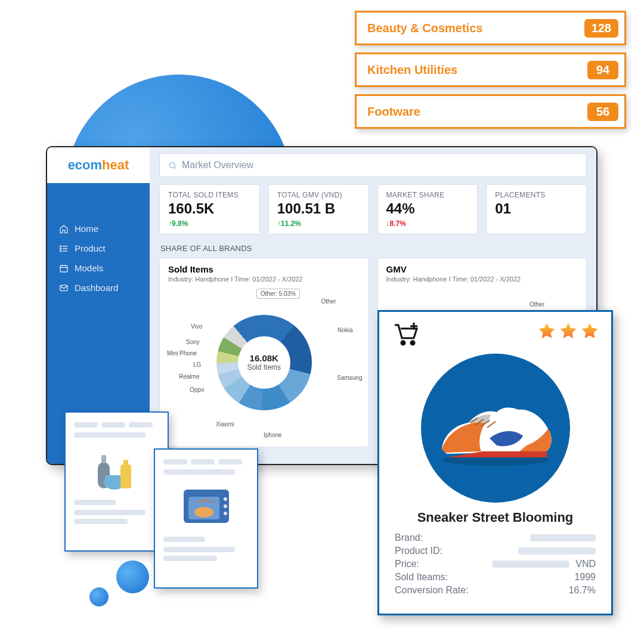 This screenshot has height=644, width=644. Describe the element at coordinates (218, 165) in the screenshot. I see `search-placeholder: Market Overview` at that location.